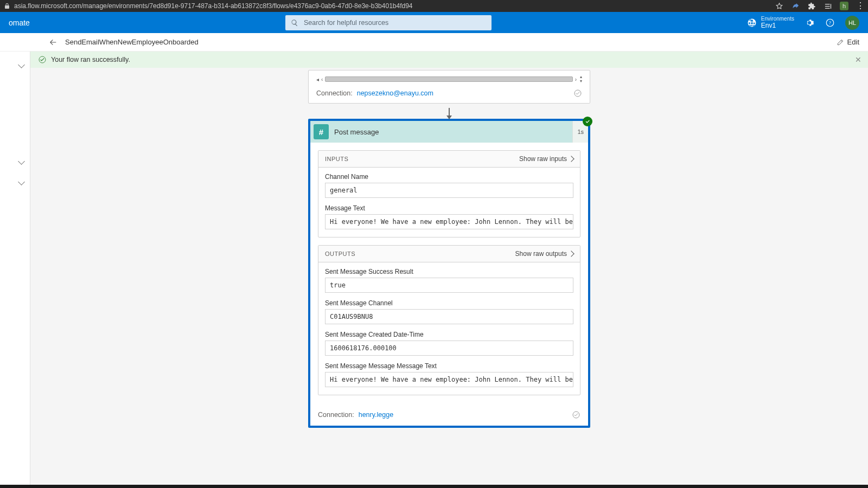  Describe the element at coordinates (449, 272) in the screenshot. I see `field-label: Sent Message Success Result` at that location.